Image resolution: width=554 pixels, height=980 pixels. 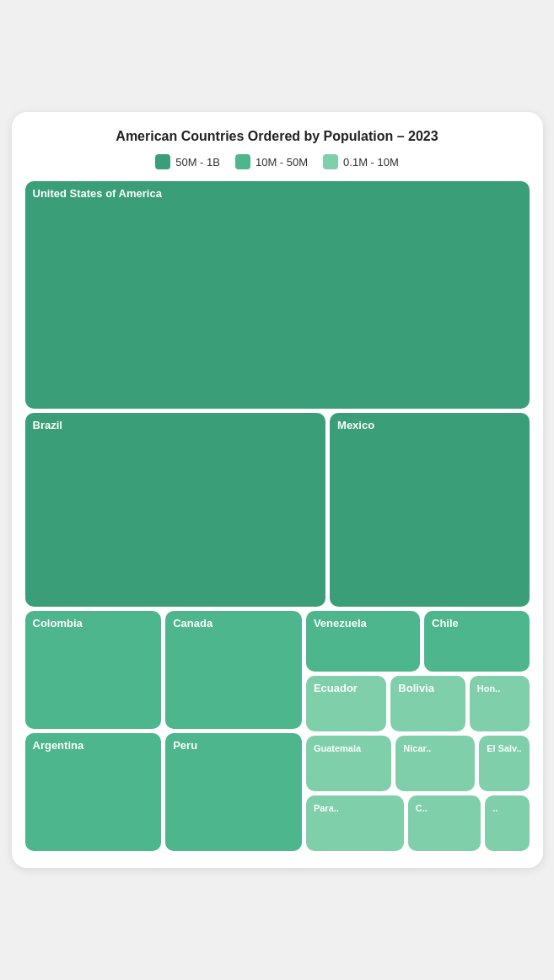 I want to click on legend: 50M - 1B 10M - 50M 0.1M - 10M, so click(x=277, y=162).